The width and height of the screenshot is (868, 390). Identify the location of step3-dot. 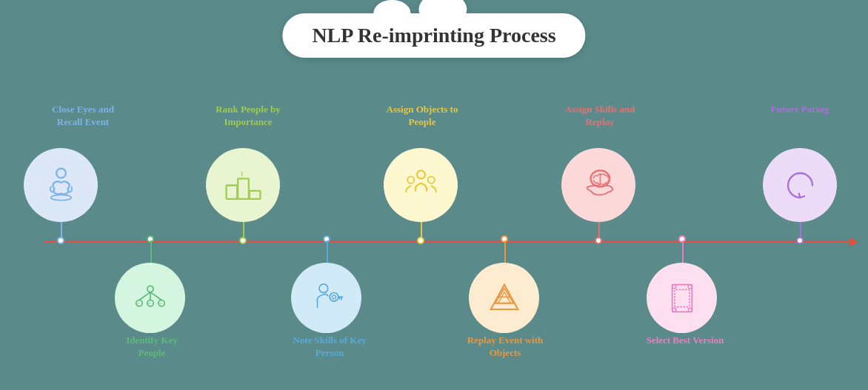
(243, 241).